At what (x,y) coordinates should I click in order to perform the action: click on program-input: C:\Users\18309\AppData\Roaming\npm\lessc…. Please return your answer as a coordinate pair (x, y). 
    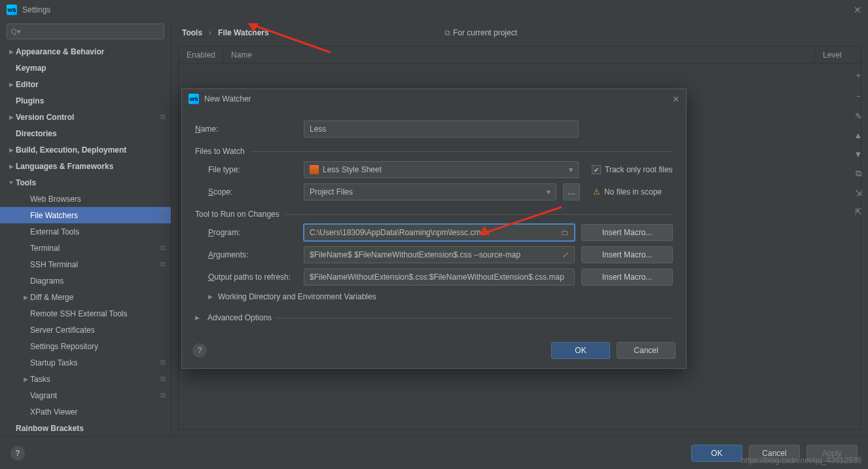
    Looking at the image, I should click on (439, 233).